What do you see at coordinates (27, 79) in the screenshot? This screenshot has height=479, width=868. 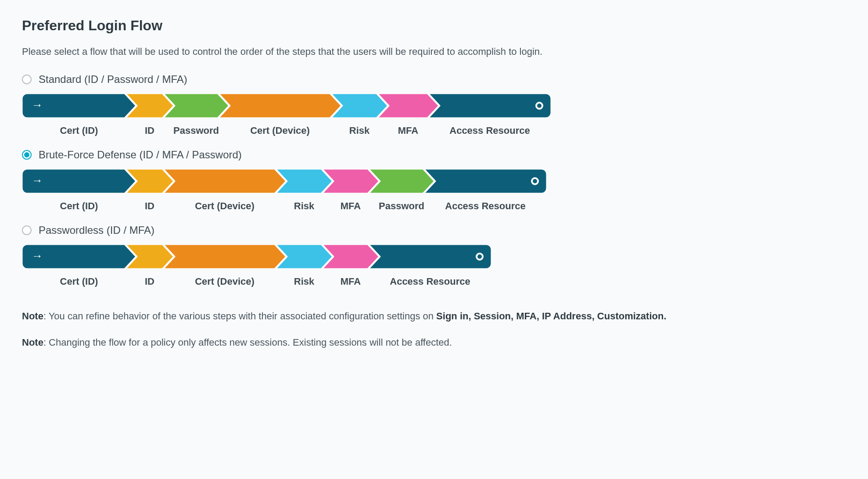 I see `radio-standard` at bounding box center [27, 79].